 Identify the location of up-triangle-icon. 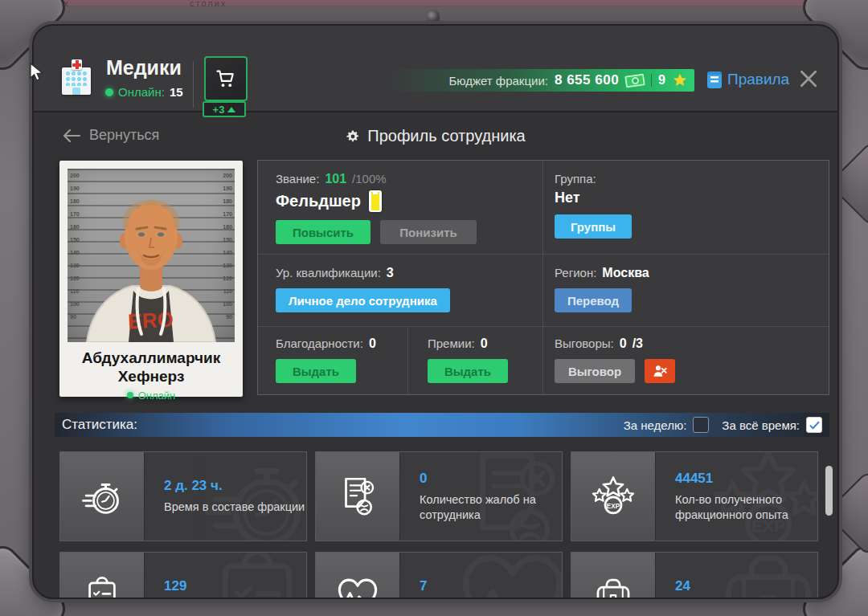
(231, 109).